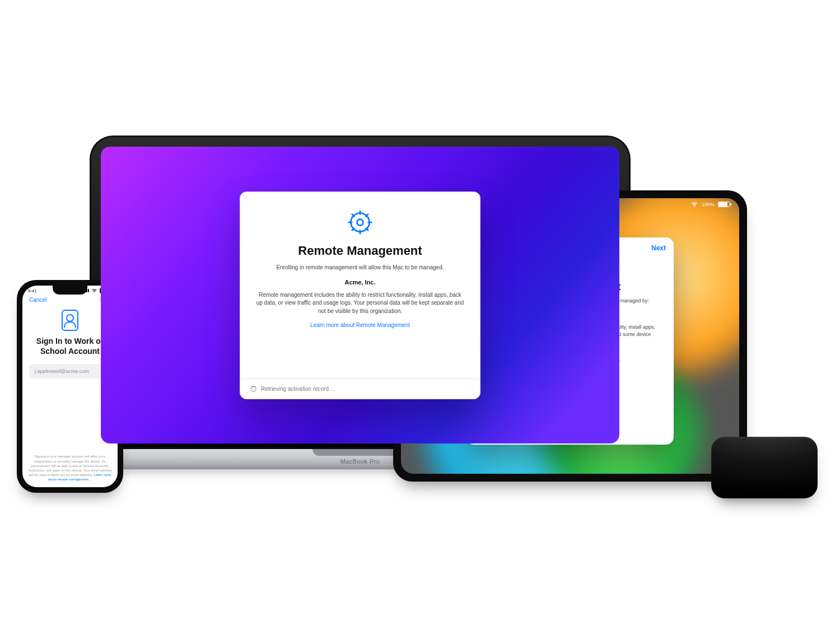  What do you see at coordinates (360, 304) in the screenshot?
I see `window-body: Remote management includes the ability t…` at bounding box center [360, 304].